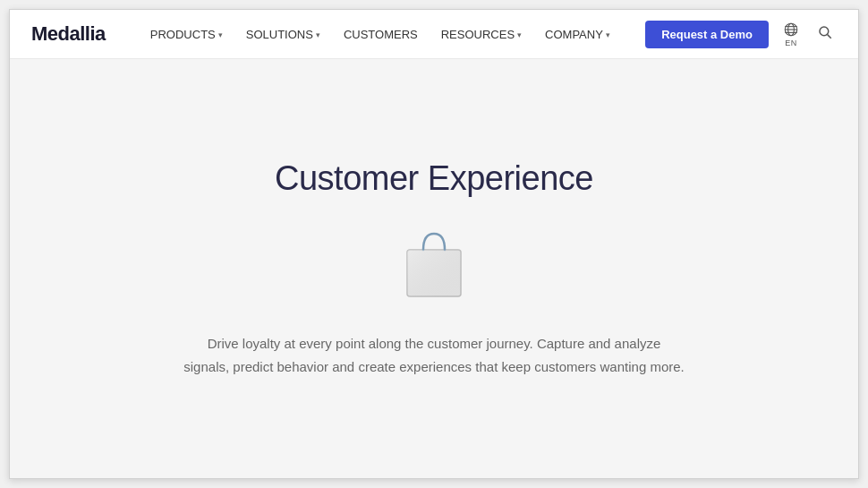  Describe the element at coordinates (381, 34) in the screenshot. I see `nav-item-customers: CUSTOMERS` at that location.